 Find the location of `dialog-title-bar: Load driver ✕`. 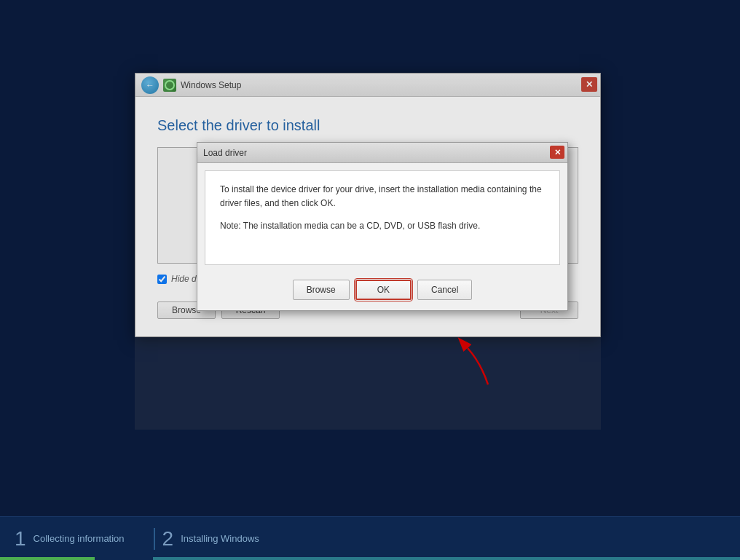

dialog-title-bar: Load driver ✕ is located at coordinates (382, 153).